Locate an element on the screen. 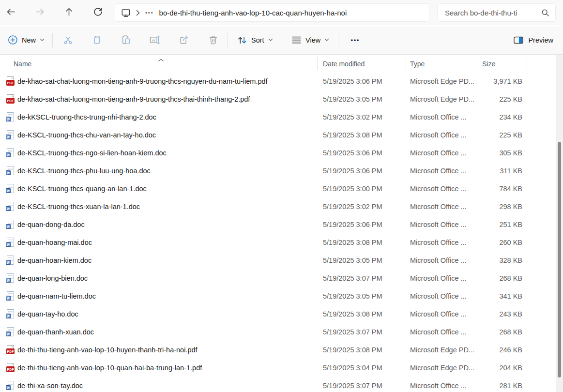  address-bar: ••• bo-de-thi-thu-tieng-anh-vao-lop-10-c… is located at coordinates (272, 13).